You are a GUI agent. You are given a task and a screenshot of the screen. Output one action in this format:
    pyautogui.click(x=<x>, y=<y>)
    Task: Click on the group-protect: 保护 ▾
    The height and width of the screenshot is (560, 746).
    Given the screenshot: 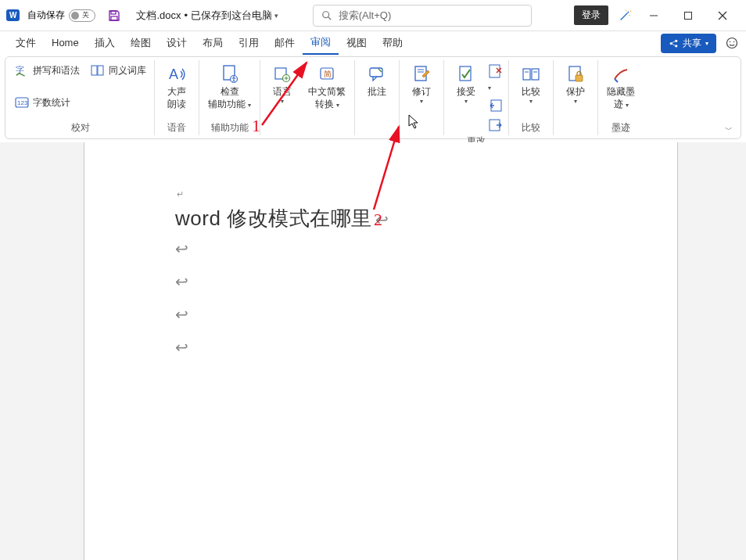 What is the action you would take?
    pyautogui.click(x=576, y=98)
    